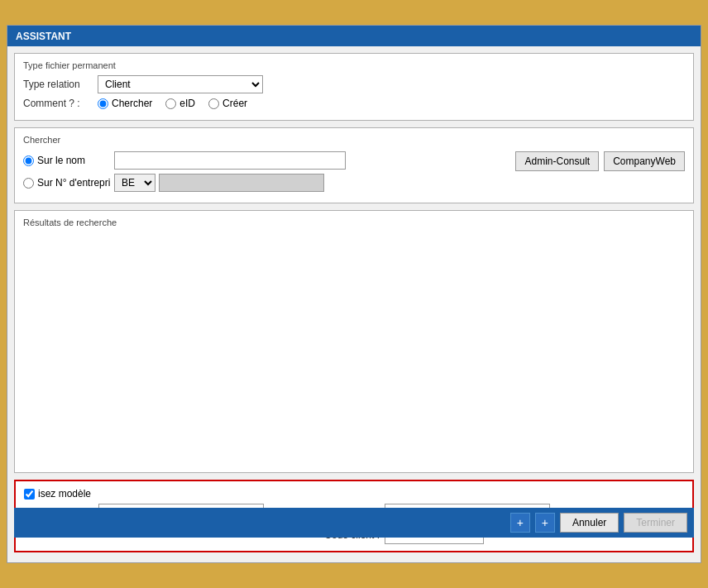 This screenshot has width=708, height=588. What do you see at coordinates (213, 104) in the screenshot?
I see `radio-creer-input` at bounding box center [213, 104].